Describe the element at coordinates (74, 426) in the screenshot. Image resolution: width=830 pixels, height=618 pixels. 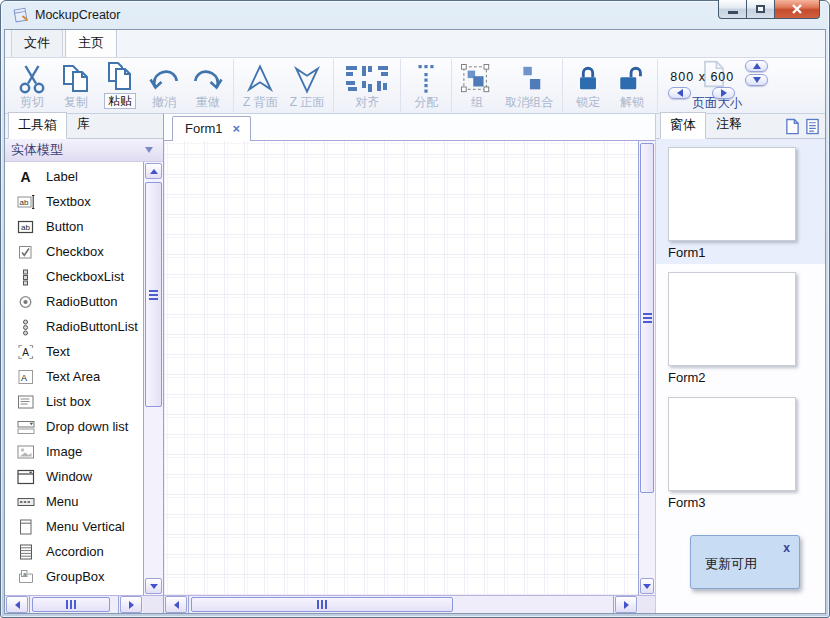
I see `toolbox-item-dropdownlist: Drop down list` at that location.